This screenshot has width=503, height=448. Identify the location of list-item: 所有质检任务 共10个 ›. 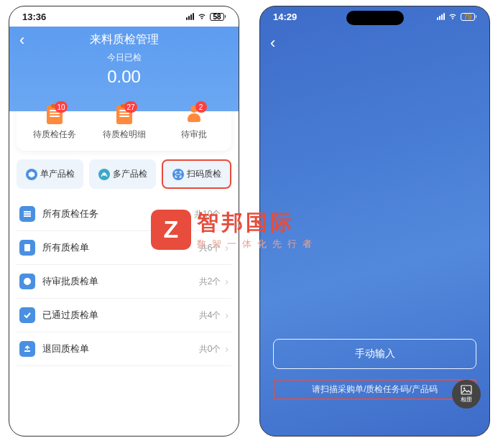
(124, 214).